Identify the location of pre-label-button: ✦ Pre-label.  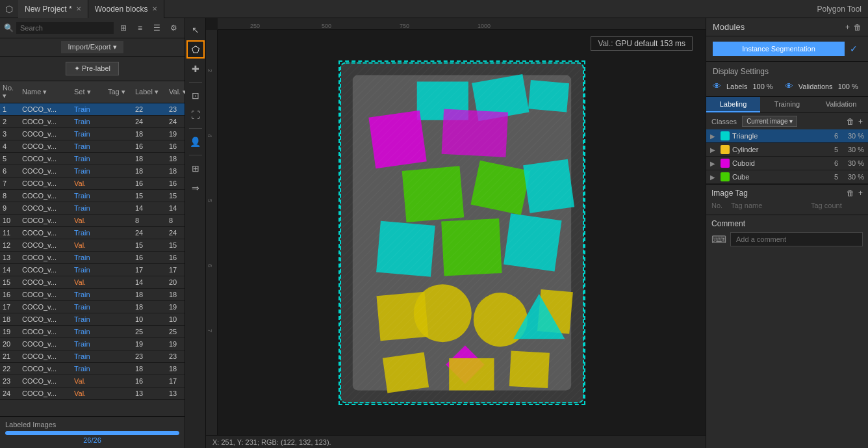
(92, 69).